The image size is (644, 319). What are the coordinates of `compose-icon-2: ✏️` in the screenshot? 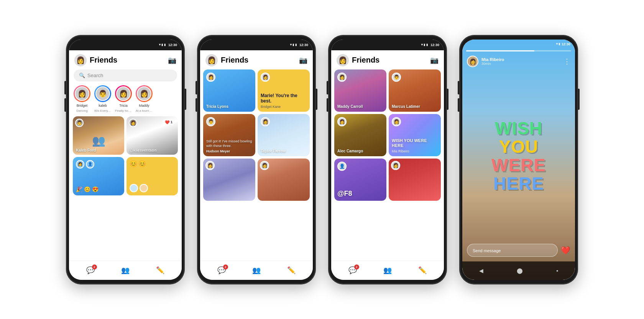 It's located at (291, 270).